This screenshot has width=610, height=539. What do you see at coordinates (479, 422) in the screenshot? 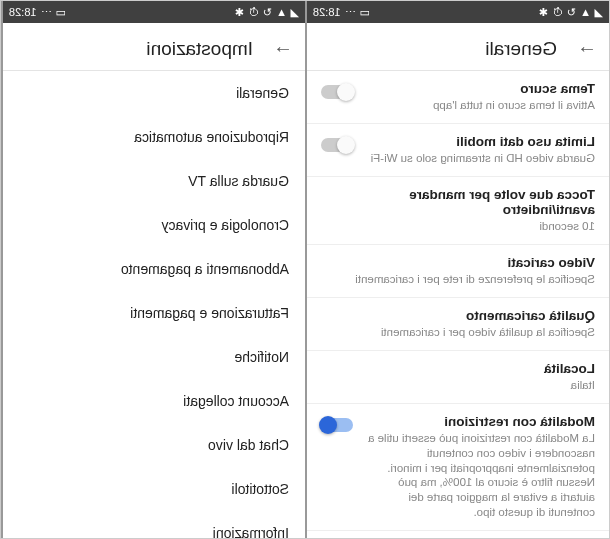
I see `setting-title: Modalità con restrizioni` at bounding box center [479, 422].